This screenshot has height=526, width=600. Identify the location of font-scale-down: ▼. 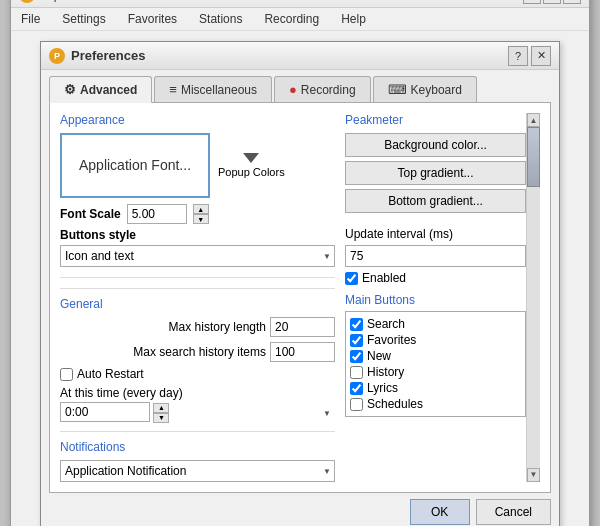
(201, 219).